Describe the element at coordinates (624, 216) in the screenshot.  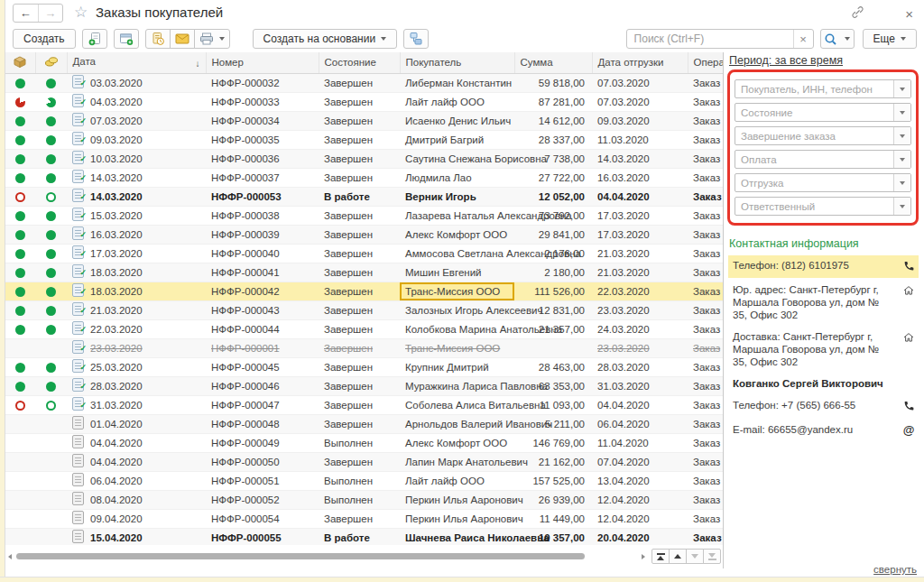
I see `order-ship-date: 17.03.2020` at that location.